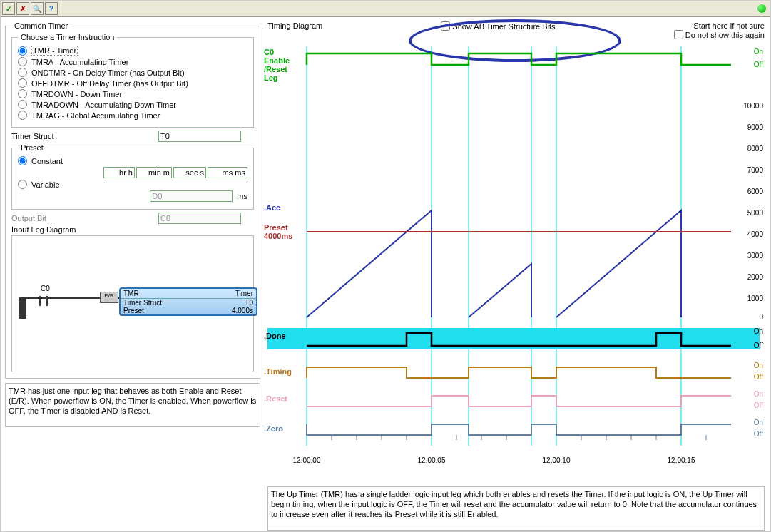 The width and height of the screenshot is (771, 532). I want to click on radio-tmrdown, so click(23, 94).